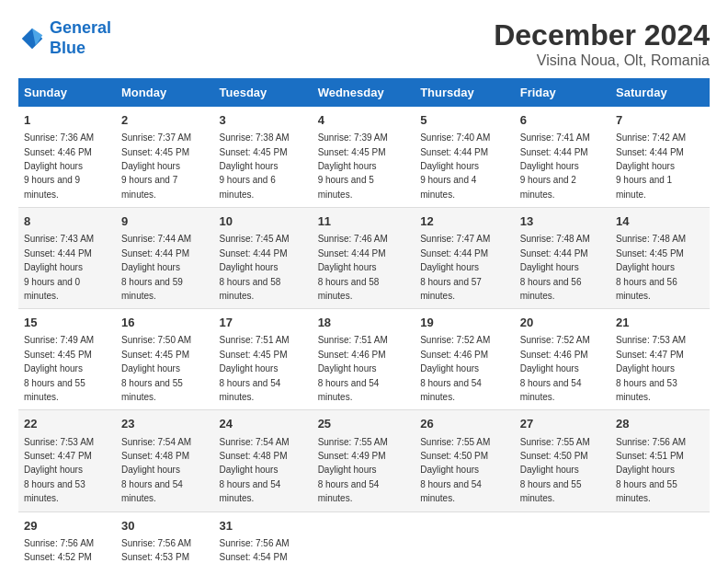 Image resolution: width=728 pixels, height=563 pixels. I want to click on day-info: Sunrise: 7:39 AMSunset: 4:45 PMDaylight …, so click(353, 166).